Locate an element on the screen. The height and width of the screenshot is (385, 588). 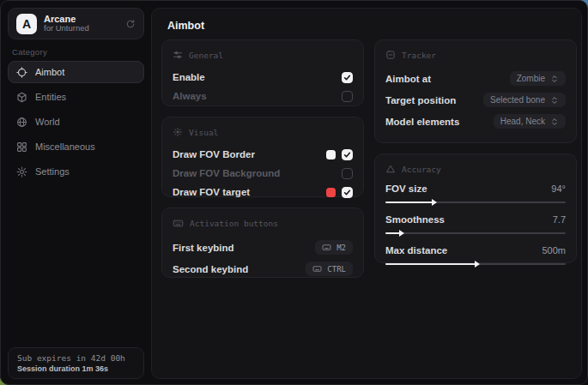
second-keybind-button: CTRL is located at coordinates (330, 269).